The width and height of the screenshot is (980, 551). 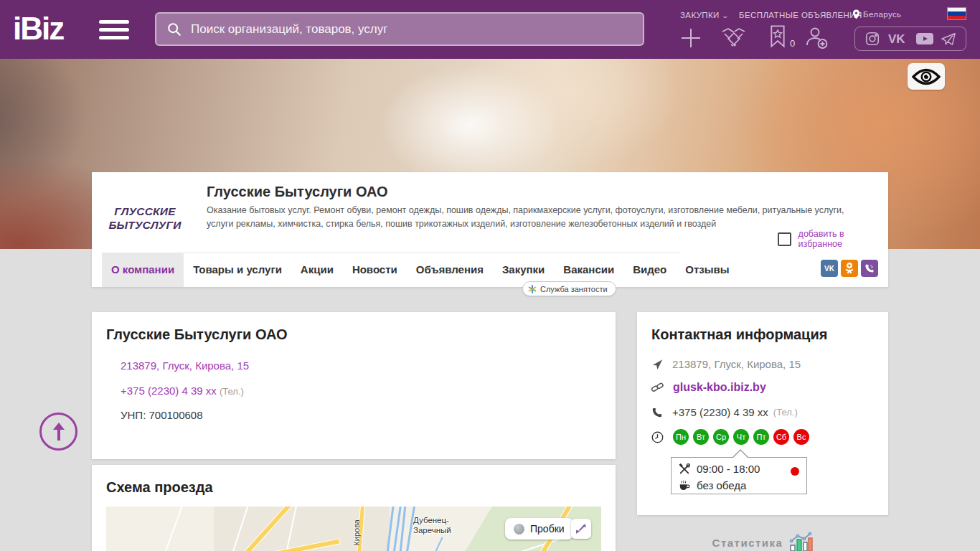 I want to click on language-flag-ru-icon, so click(x=957, y=14).